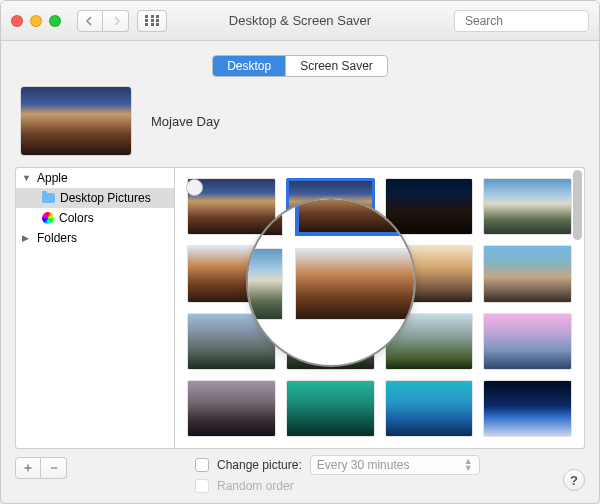 This screenshot has width=600, height=504. I want to click on stepper-icon: ▲▼, so click(468, 465).